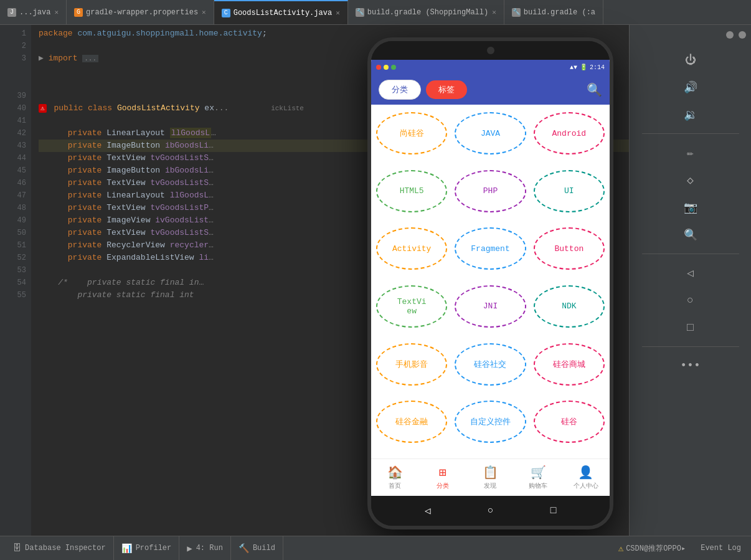 Image resolution: width=751 pixels, height=560 pixels. I want to click on status-time: 2:14, so click(597, 67).